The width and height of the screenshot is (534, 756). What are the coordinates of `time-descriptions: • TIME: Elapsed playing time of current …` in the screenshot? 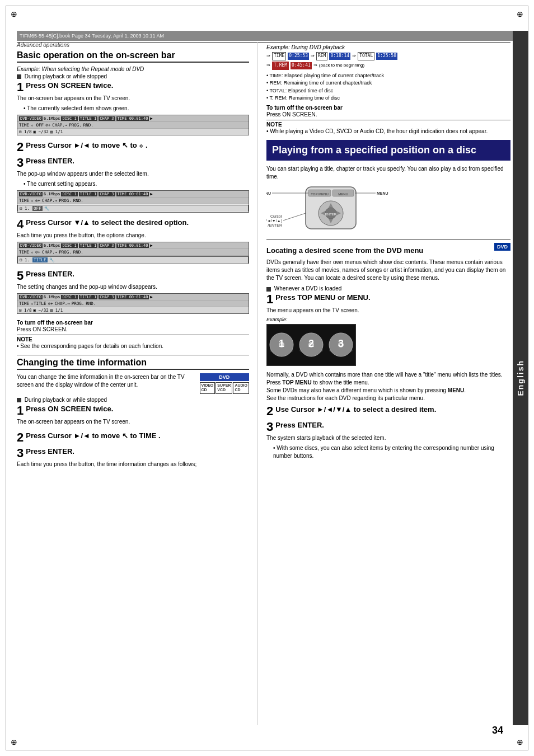 It's located at (388, 87).